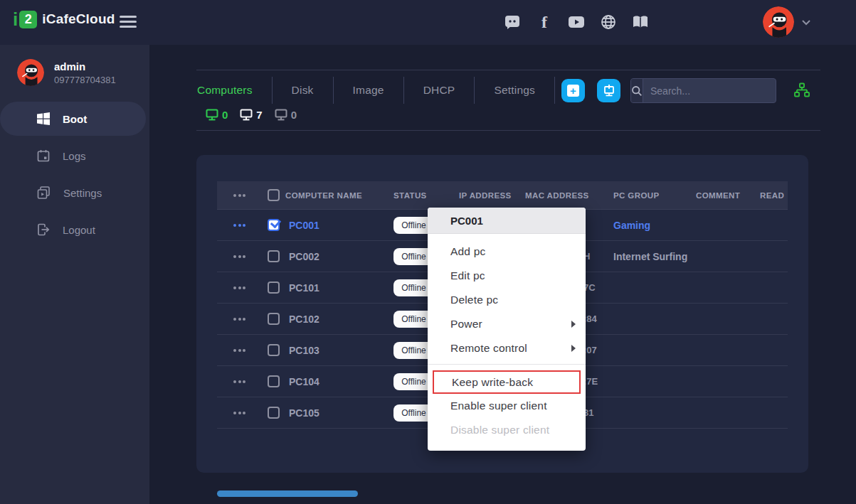 This screenshot has width=856, height=504. I want to click on user-id: 097778704381, so click(85, 80).